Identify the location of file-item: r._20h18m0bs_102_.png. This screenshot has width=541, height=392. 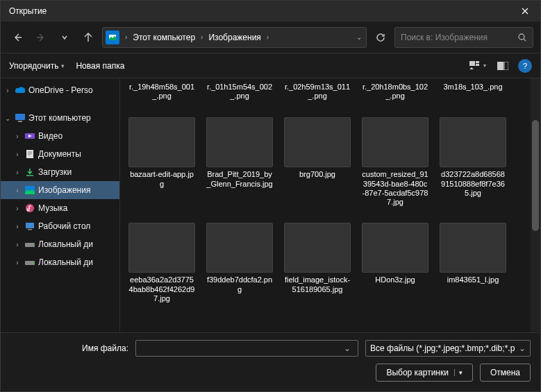
(395, 92).